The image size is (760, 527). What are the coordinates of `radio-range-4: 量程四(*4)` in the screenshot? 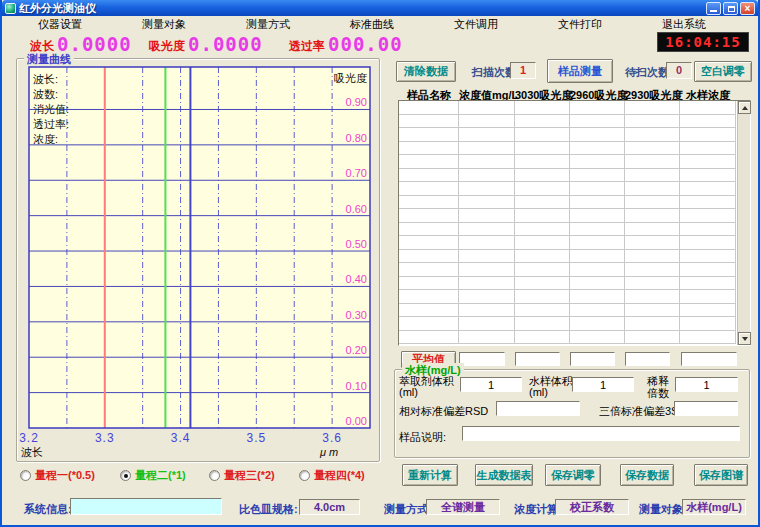 It's located at (332, 476).